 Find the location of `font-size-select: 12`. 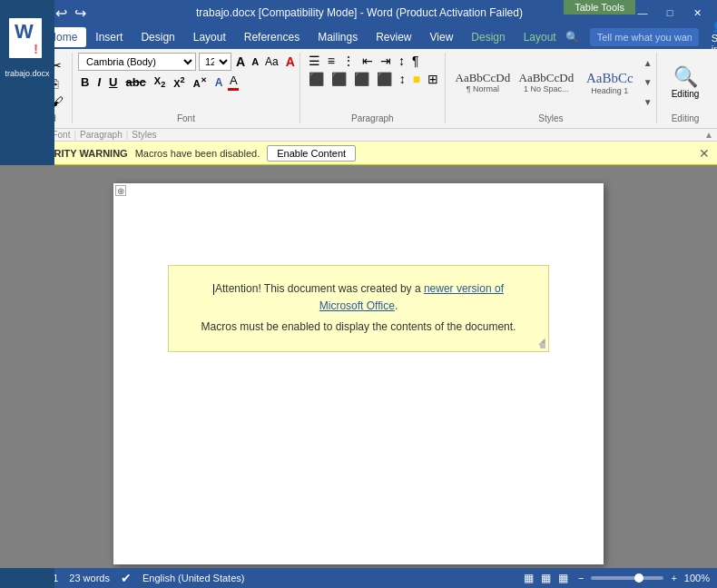

font-size-select: 12 is located at coordinates (215, 62).